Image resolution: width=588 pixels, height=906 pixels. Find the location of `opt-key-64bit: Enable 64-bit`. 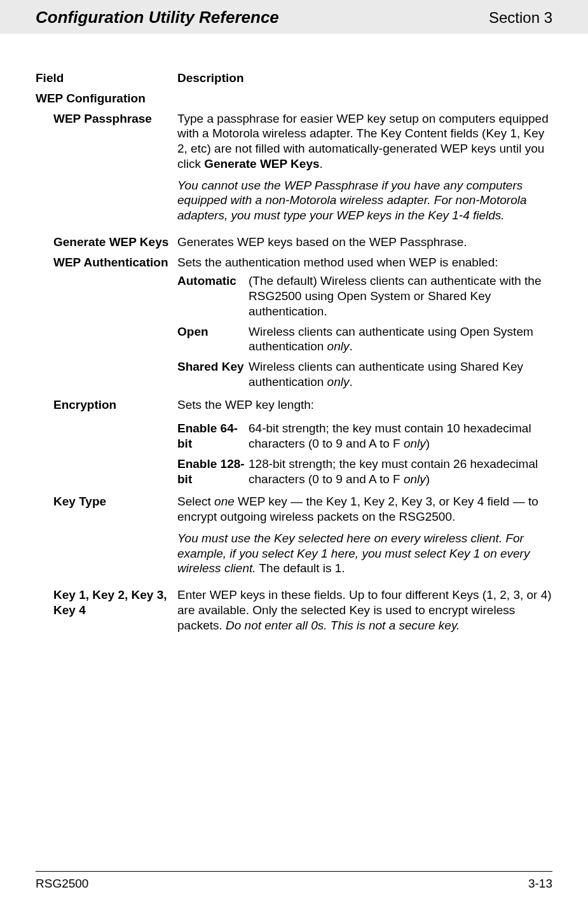

opt-key-64bit: Enable 64-bit is located at coordinates (213, 436).